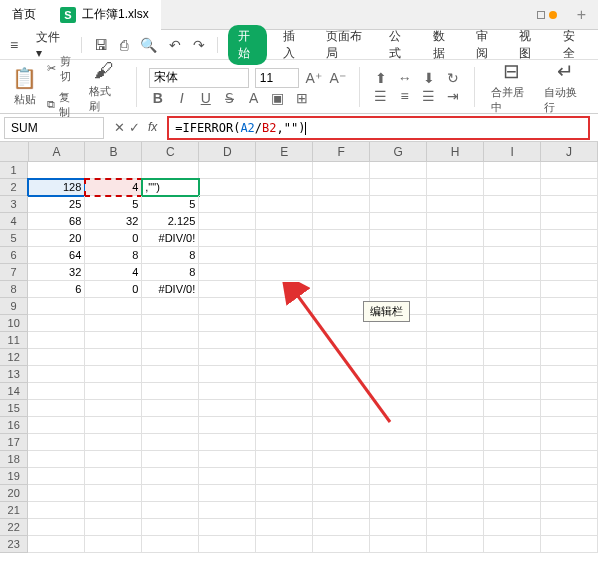 The image size is (598, 572). I want to click on row-header: 5, so click(14, 238).